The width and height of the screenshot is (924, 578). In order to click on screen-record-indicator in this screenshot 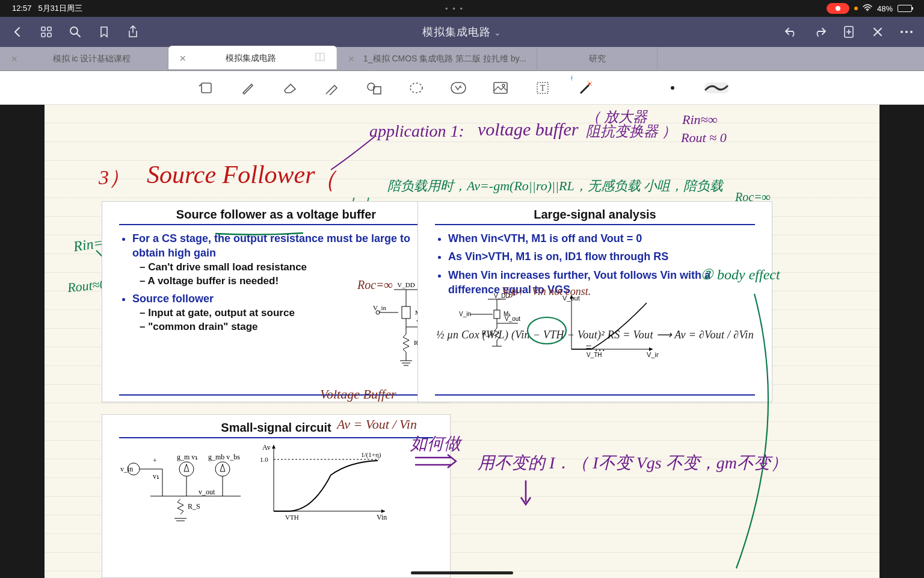, I will do `click(838, 8)`.